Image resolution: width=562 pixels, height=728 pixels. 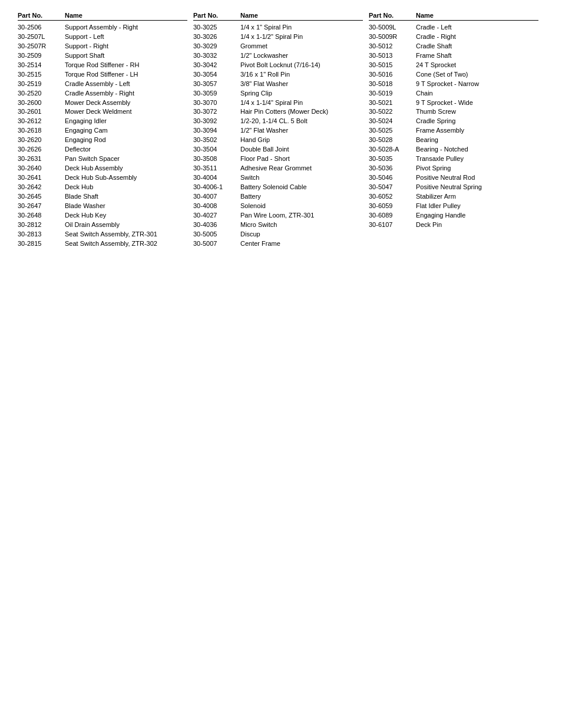 What do you see at coordinates (427, 140) in the screenshot?
I see `part-name: Bearing` at bounding box center [427, 140].